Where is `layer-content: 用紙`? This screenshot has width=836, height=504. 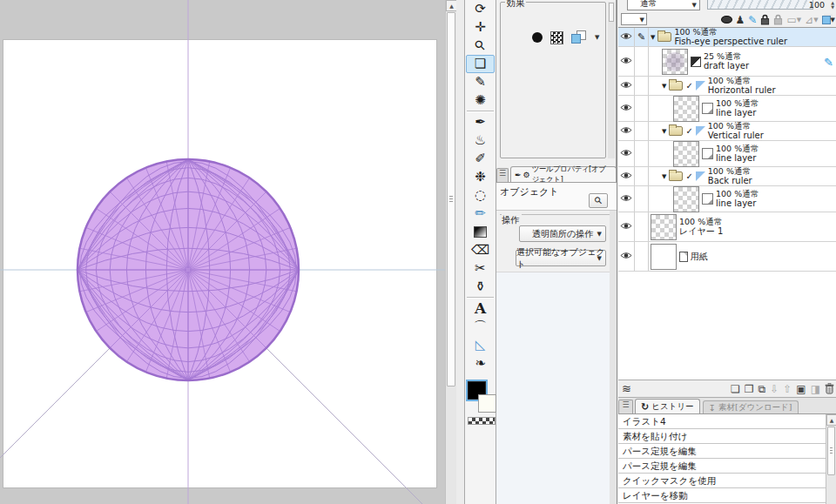
layer-content: 用紙 is located at coordinates (742, 256).